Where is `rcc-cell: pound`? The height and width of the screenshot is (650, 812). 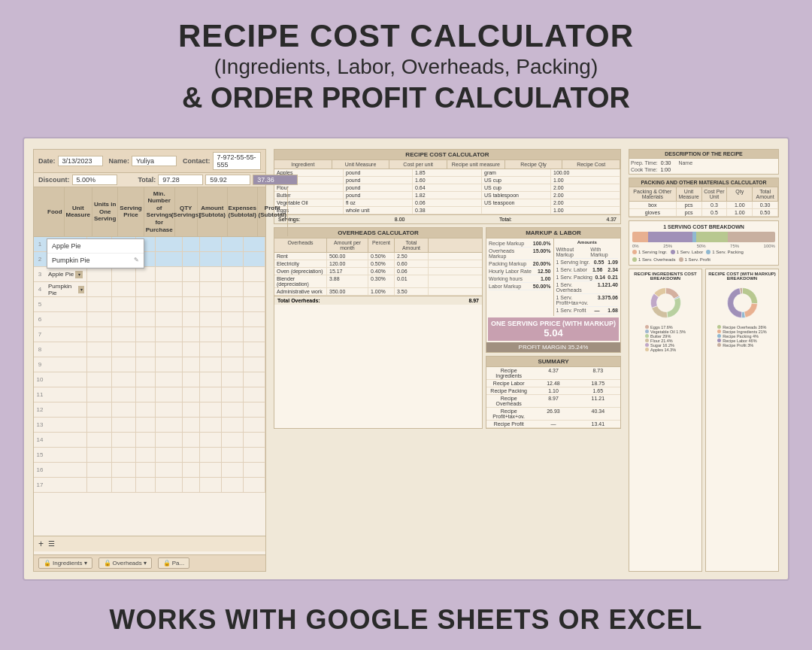
rcc-cell: pound is located at coordinates (378, 173).